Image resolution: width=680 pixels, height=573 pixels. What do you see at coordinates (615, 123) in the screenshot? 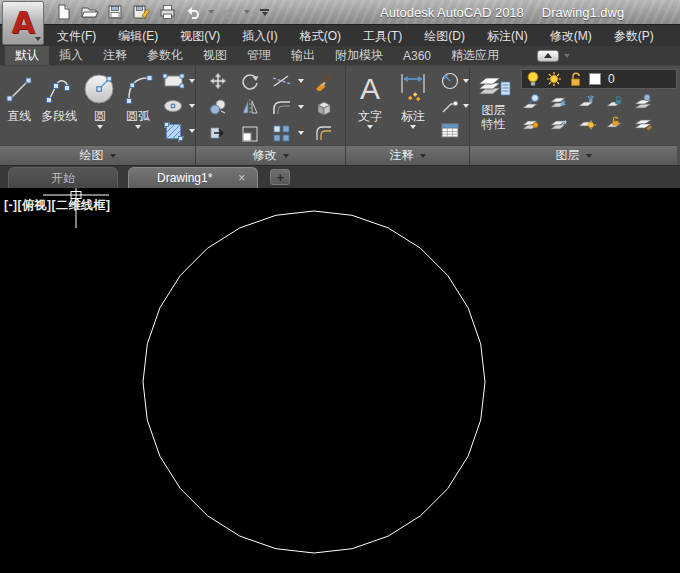
I see `layer-unlock-all-button` at bounding box center [615, 123].